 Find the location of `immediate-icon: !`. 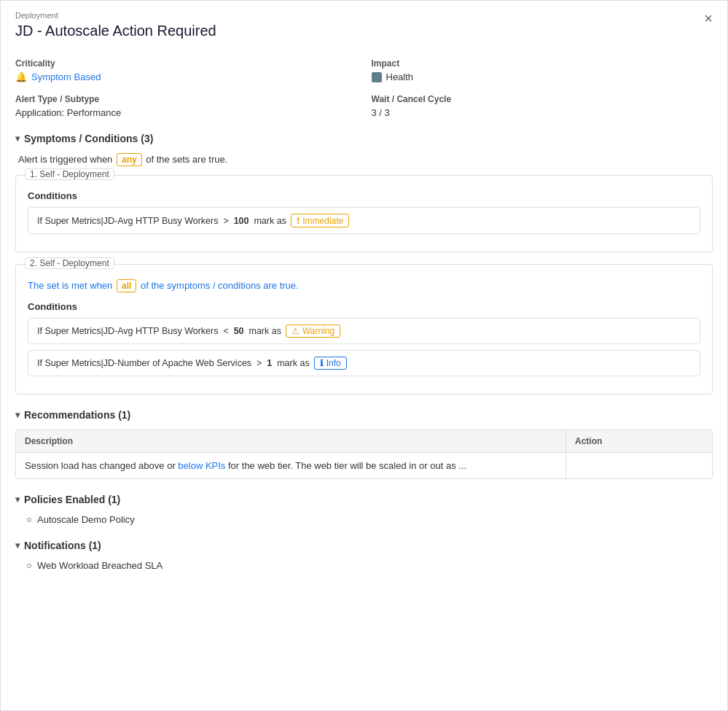

immediate-icon: ! is located at coordinates (298, 220).